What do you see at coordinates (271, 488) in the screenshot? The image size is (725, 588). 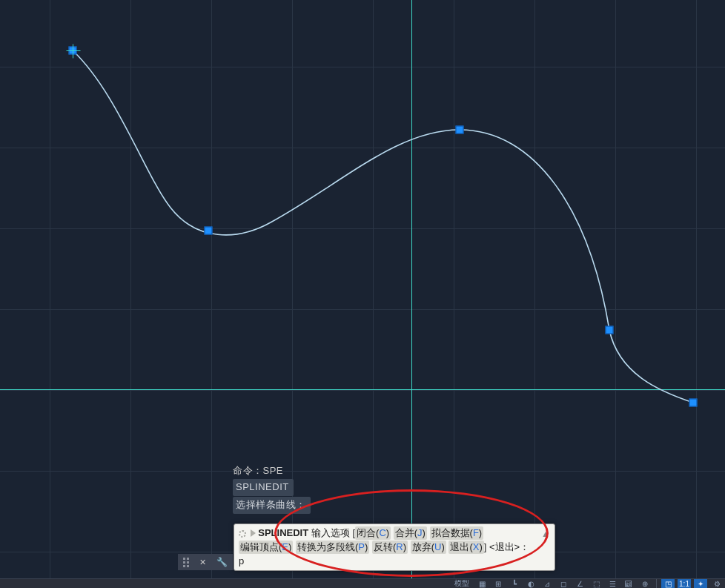 I see `history-line: SPLINEDIT` at bounding box center [271, 488].